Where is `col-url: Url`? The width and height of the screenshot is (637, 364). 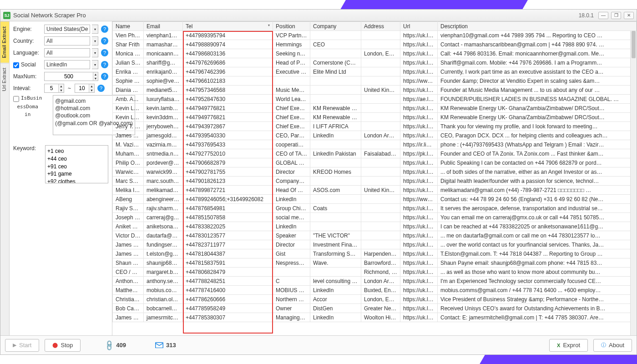 col-url: Url is located at coordinates (419, 26).